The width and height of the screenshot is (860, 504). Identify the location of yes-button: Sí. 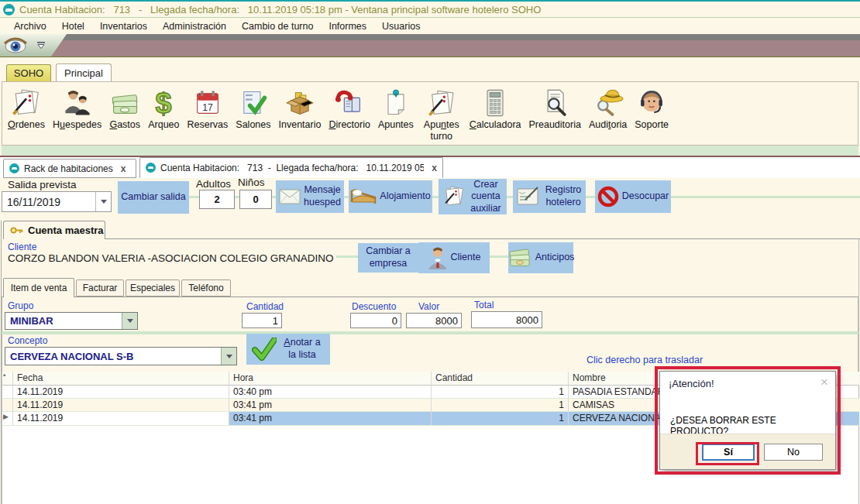
(728, 452).